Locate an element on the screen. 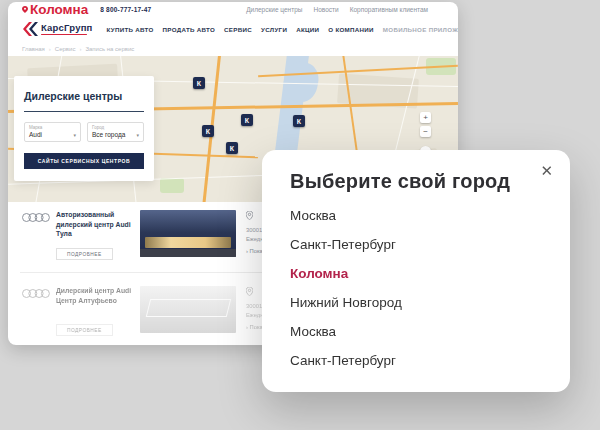  top-utility-bar: Коломна 8 800-777-17-47 Дилерские центры… is located at coordinates (233, 8).